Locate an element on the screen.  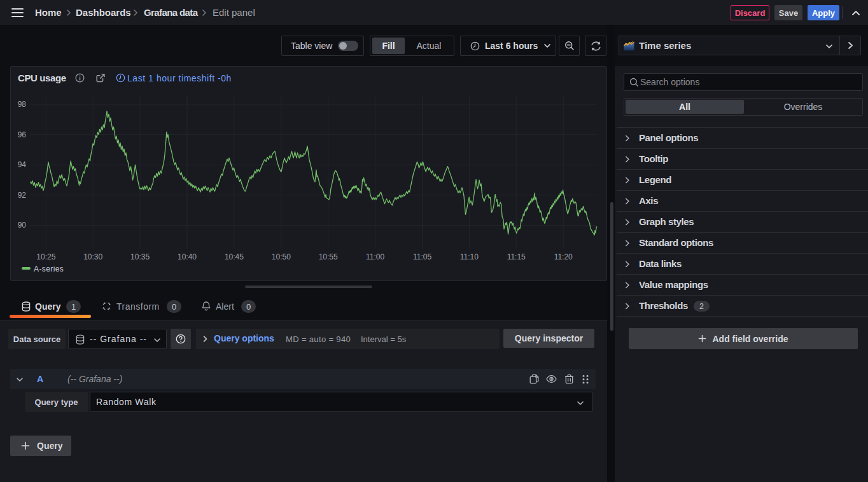
svg-text: 10:50 is located at coordinates (281, 257).